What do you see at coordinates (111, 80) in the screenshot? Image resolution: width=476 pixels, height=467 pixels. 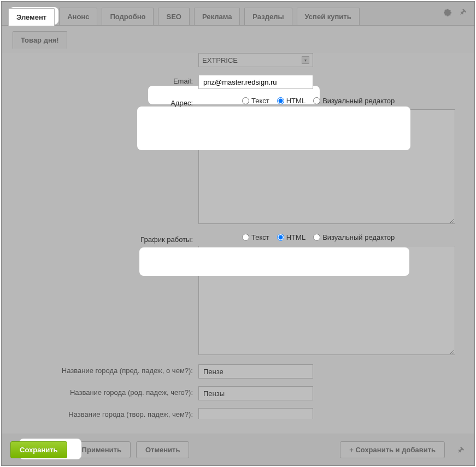 I see `email-label: Email:` at bounding box center [111, 80].